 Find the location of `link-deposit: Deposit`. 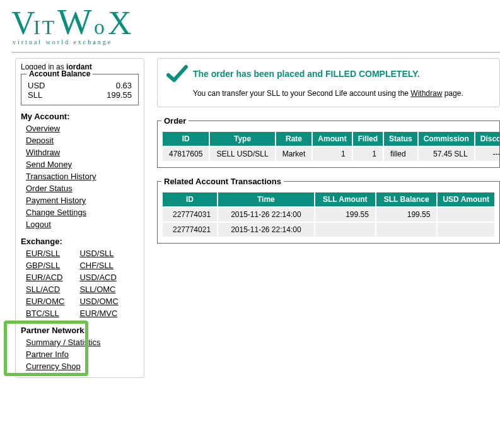

link-deposit: Deposit is located at coordinates (40, 140).